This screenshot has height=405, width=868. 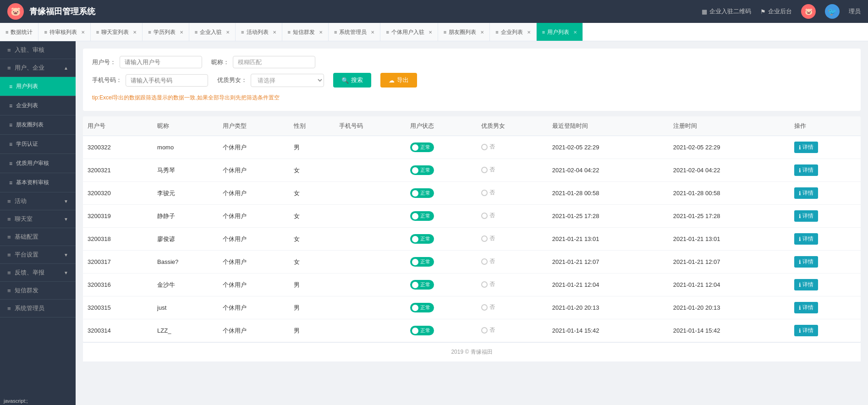 What do you see at coordinates (185, 239) in the screenshot?
I see `cell-nickname-4: 廖俊谚` at bounding box center [185, 239].